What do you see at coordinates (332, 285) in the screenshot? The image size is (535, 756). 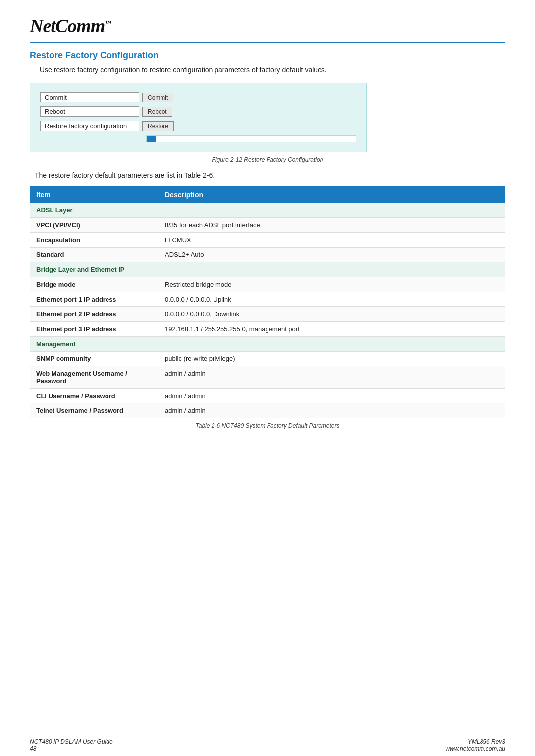 I see `table-cell-desc: Restricted bridge mode` at bounding box center [332, 285].